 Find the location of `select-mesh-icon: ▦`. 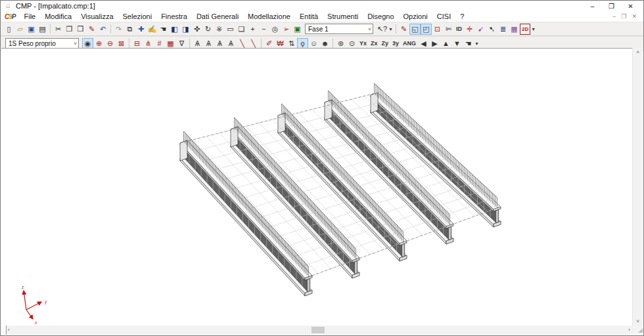

select-mesh-icon: ▦ is located at coordinates (171, 43).